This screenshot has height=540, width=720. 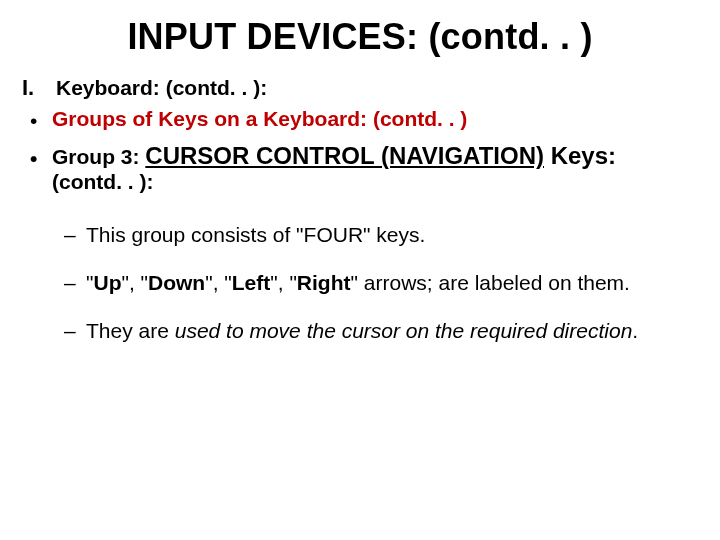 What do you see at coordinates (260, 119) in the screenshot?
I see `bullet-groups-text: Groups of Keys on a Keyboard: (contd. . …` at bounding box center [260, 119].